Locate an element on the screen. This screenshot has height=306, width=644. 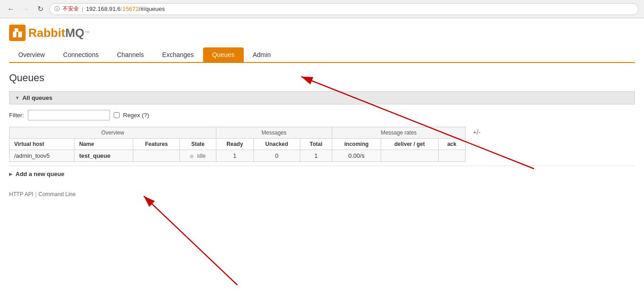
group-header-messages: Messages is located at coordinates (274, 133).